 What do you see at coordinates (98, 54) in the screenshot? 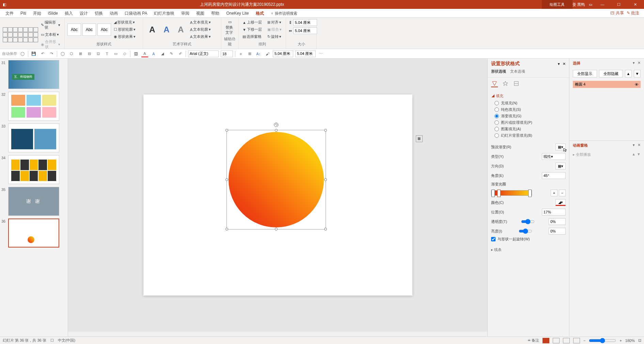
I see `tool-5-icon: ⊡` at bounding box center [98, 54].